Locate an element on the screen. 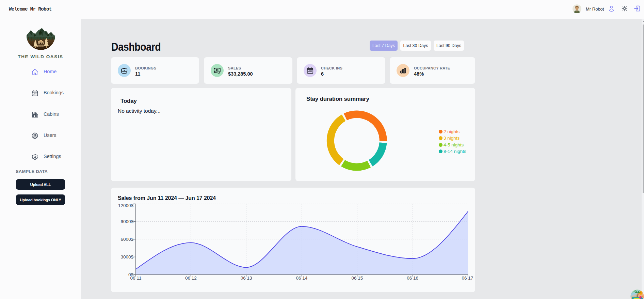 Image resolution: width=644 pixels, height=299 pixels. svg-text: 12000$ is located at coordinates (126, 206).